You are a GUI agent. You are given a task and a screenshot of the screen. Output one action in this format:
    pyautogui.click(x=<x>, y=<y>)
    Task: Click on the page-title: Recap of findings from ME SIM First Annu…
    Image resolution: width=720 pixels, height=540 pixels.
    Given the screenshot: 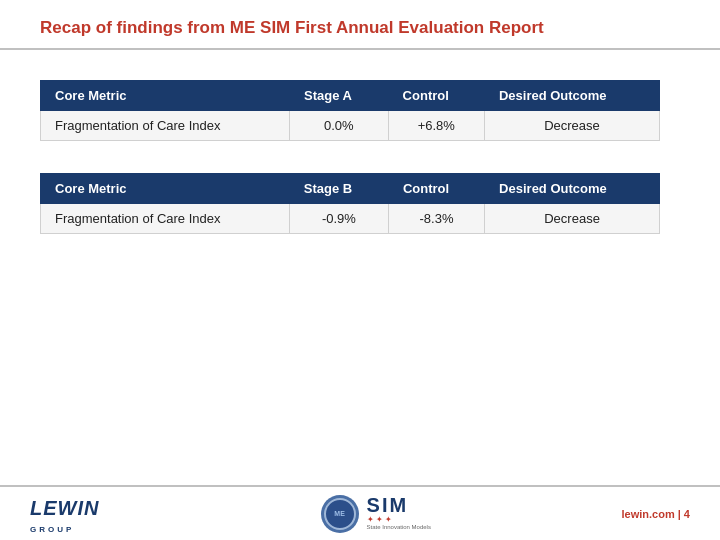 What is the action you would take?
    pyautogui.click(x=360, y=28)
    